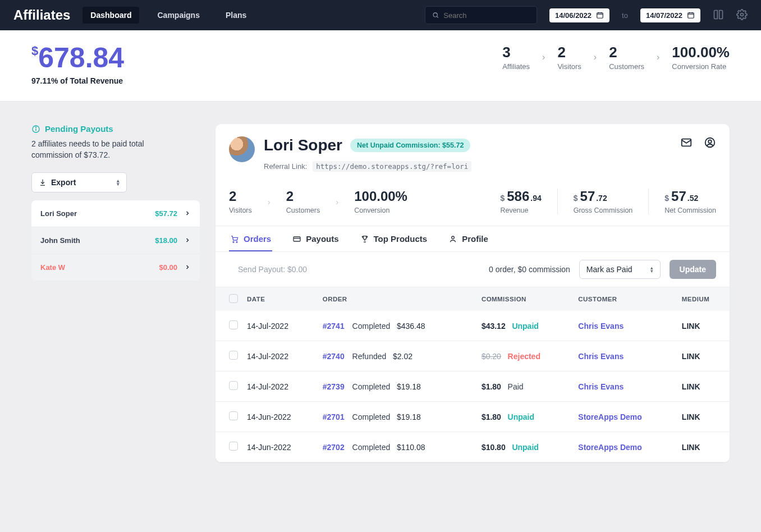  I want to click on user-icon, so click(453, 239).